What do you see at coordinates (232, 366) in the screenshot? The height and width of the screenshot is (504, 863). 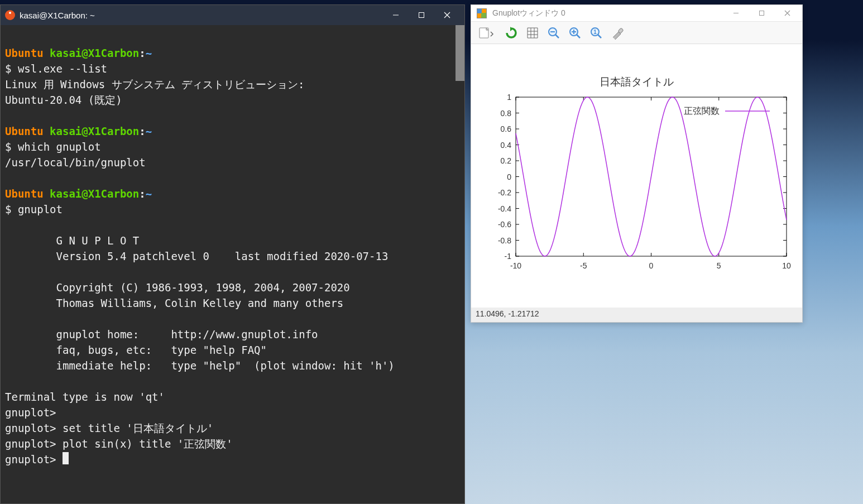 I see `terminal-line: immediate help: type "help" (plot window…` at bounding box center [232, 366].